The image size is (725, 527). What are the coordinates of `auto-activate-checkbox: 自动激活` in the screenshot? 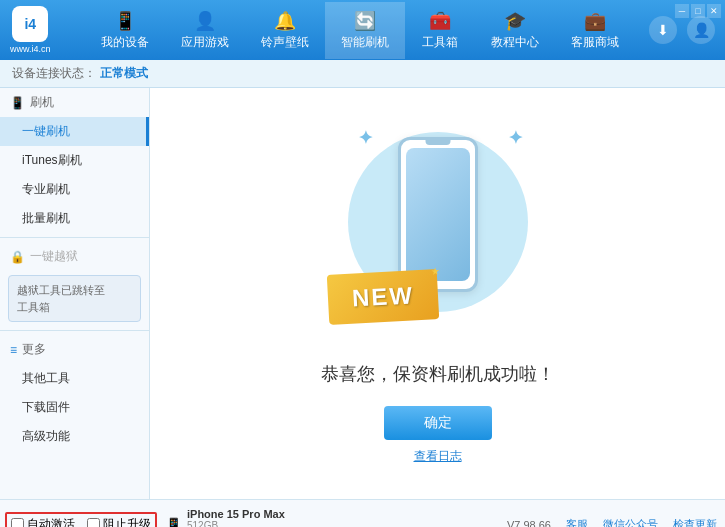 It's located at (43, 522).